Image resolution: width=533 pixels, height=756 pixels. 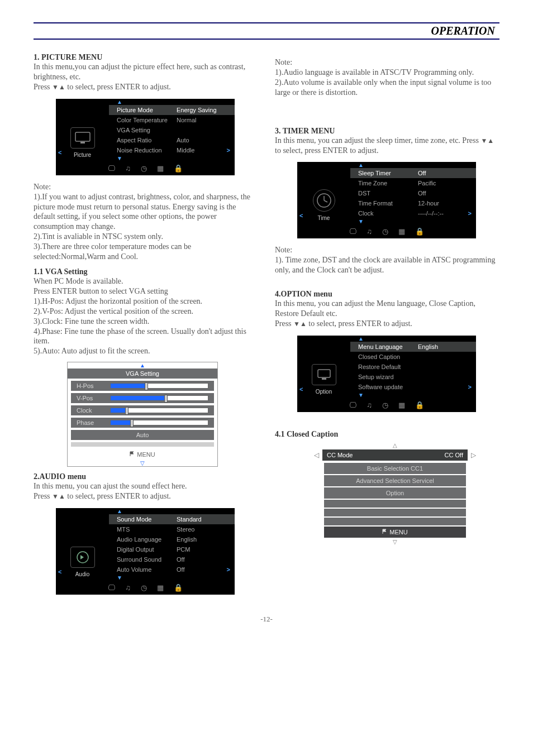 I want to click on vga-setting-panel: ▲ VGA Setting H-Pos V-Pos Clock Phase Au…, so click(x=142, y=414).